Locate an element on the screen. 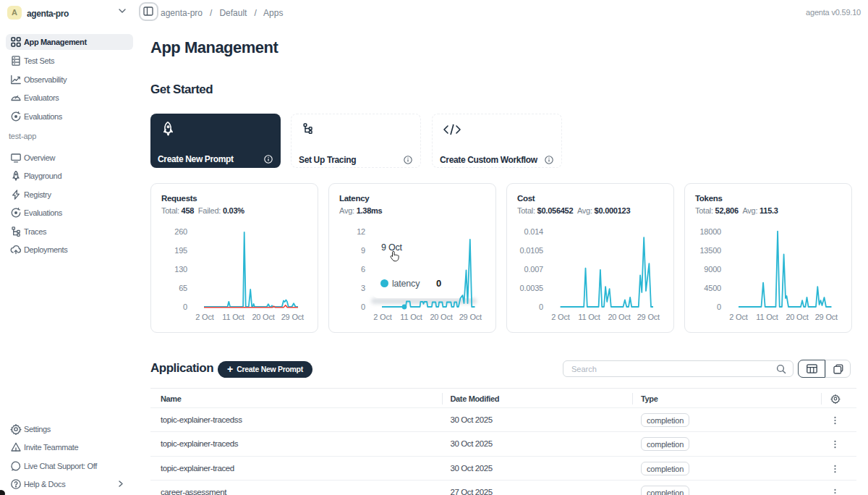  svg-text: 13500 is located at coordinates (710, 250).